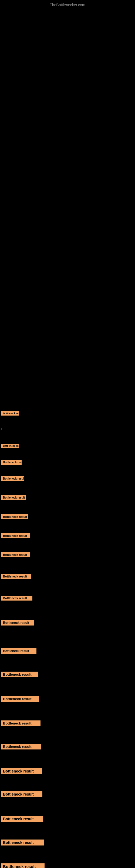 Image resolution: width=135 pixels, height=868 pixels. What do you see at coordinates (68, 5) in the screenshot?
I see `site-title: TheBottlenecker.com` at bounding box center [68, 5].